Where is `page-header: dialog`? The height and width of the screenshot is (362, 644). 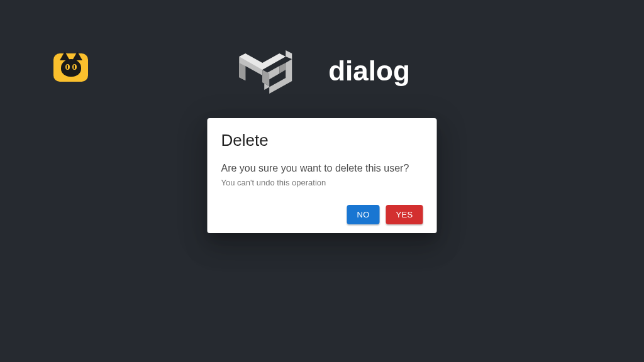 page-header: dialog is located at coordinates (322, 70).